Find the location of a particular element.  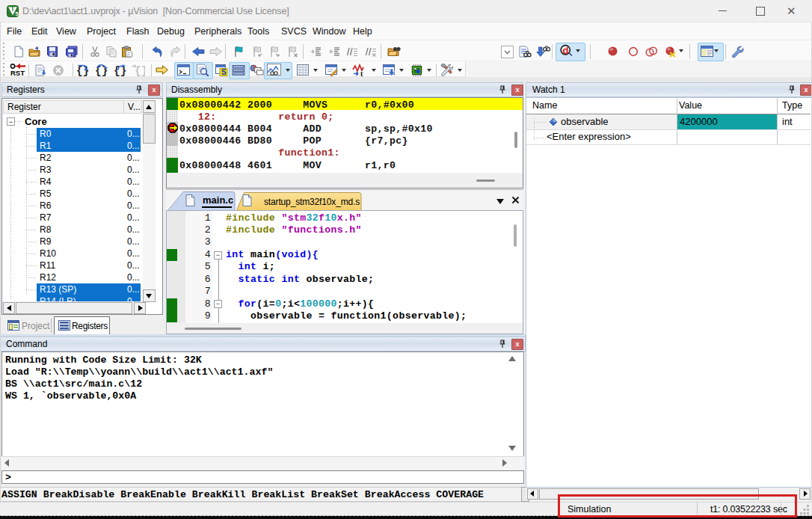

svg-text: d is located at coordinates (565, 51).